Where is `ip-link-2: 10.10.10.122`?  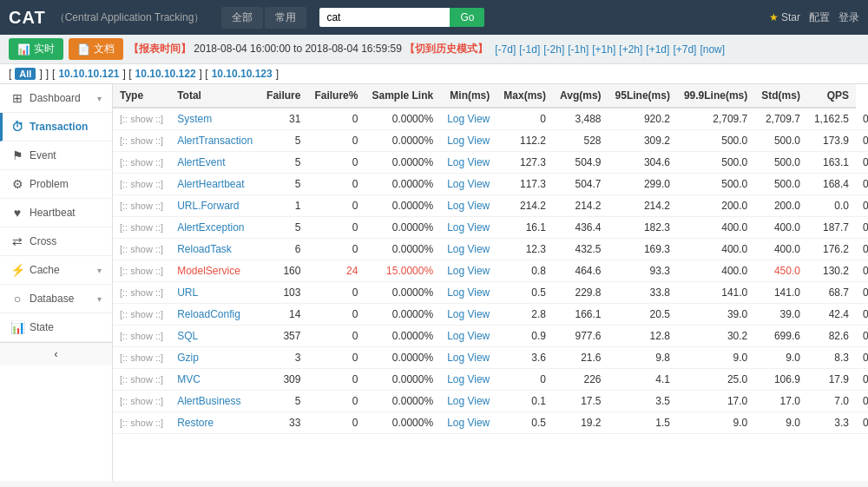 ip-link-2: 10.10.10.122 is located at coordinates (166, 74).